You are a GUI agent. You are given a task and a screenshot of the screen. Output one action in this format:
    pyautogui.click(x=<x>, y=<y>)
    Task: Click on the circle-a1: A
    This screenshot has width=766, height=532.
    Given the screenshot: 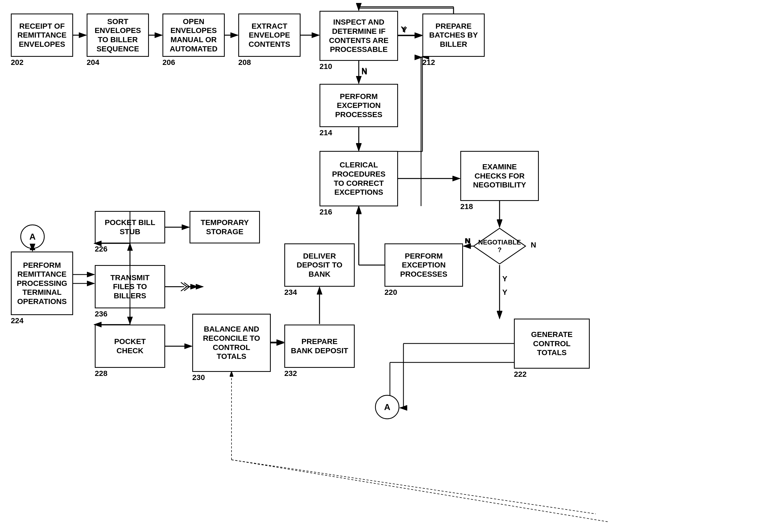 What is the action you would take?
    pyautogui.click(x=33, y=237)
    